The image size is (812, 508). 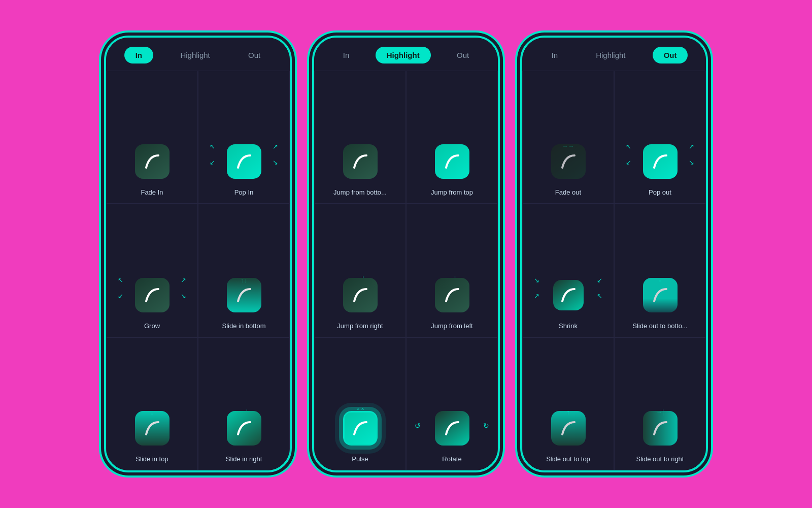 What do you see at coordinates (568, 326) in the screenshot?
I see `label-shrink: Shrink` at bounding box center [568, 326].